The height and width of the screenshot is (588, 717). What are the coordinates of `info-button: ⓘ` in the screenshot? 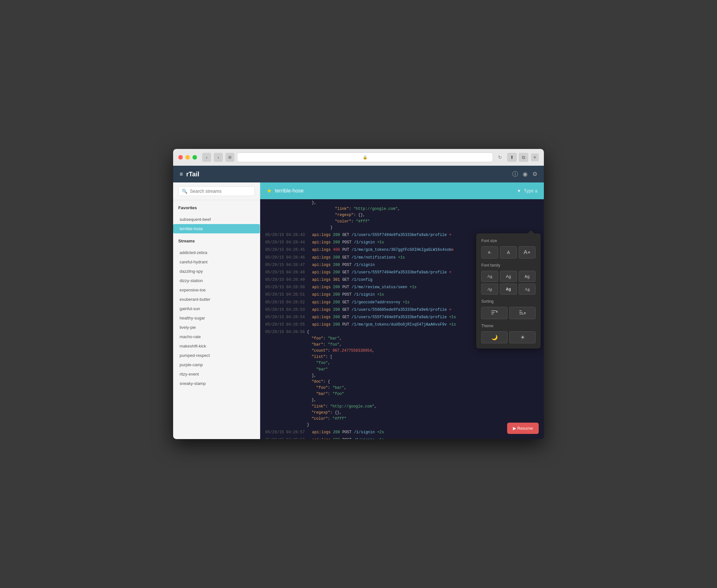 It's located at (515, 174).